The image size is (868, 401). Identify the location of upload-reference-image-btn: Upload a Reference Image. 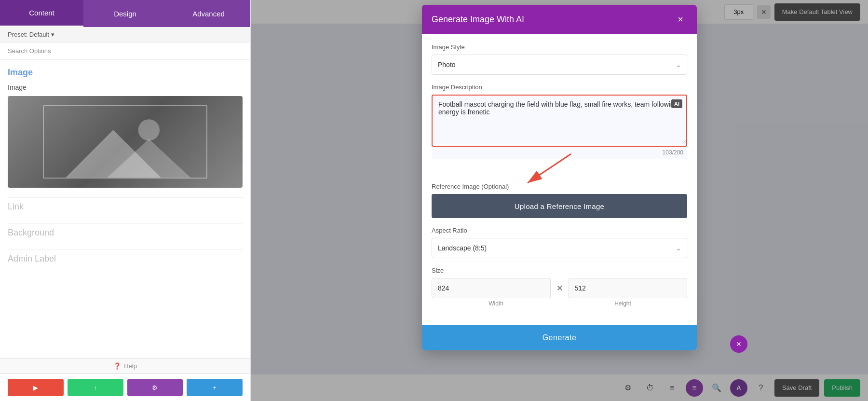
(559, 206).